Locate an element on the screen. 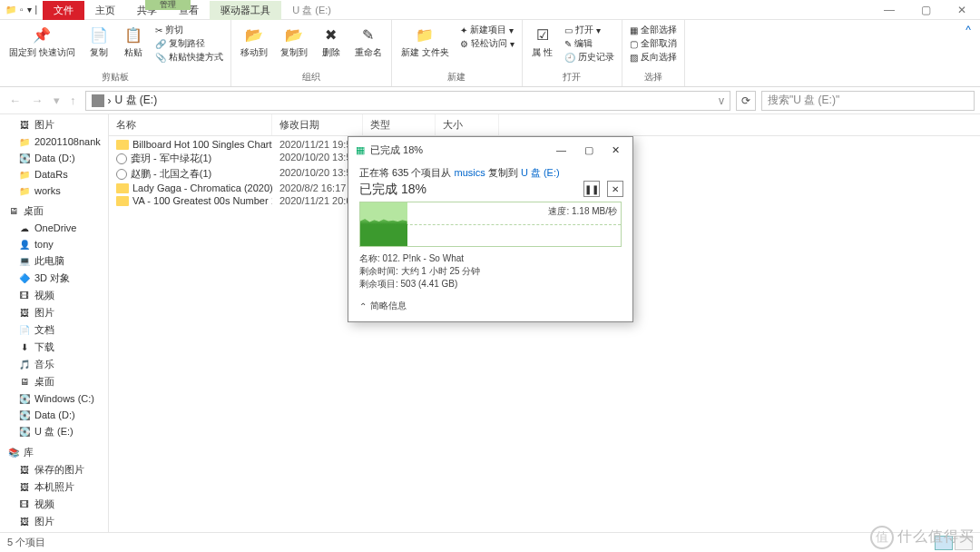 The height and width of the screenshot is (552, 980). col-date: 修改日期 is located at coordinates (318, 125).